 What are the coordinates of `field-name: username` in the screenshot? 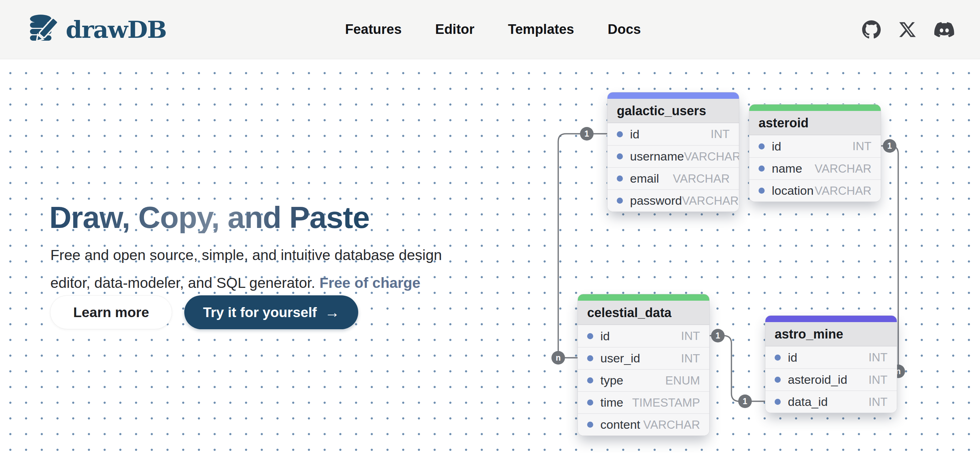 It's located at (657, 157).